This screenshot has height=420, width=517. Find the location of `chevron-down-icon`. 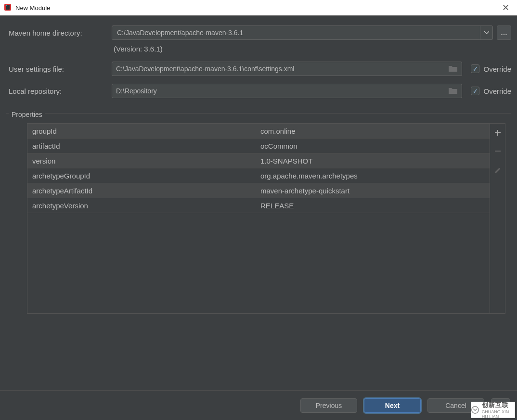

chevron-down-icon is located at coordinates (486, 33).